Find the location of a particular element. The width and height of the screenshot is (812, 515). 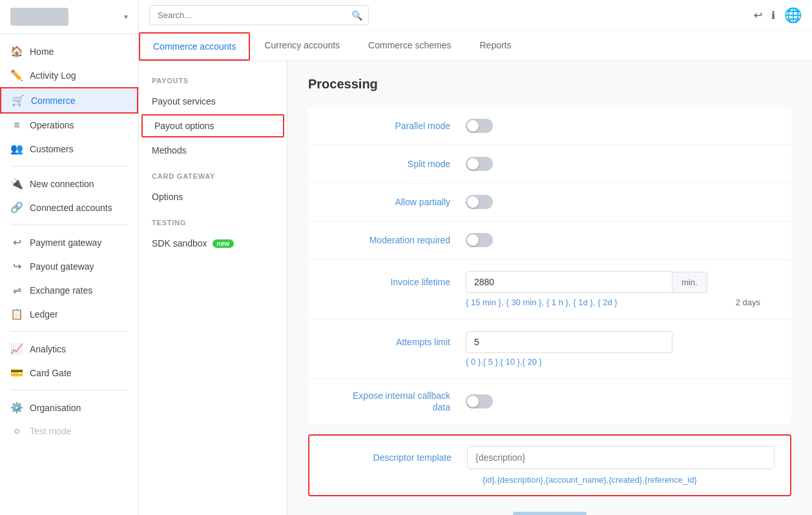

sidebar-item-new-connection: 🔌New connection is located at coordinates (69, 183).